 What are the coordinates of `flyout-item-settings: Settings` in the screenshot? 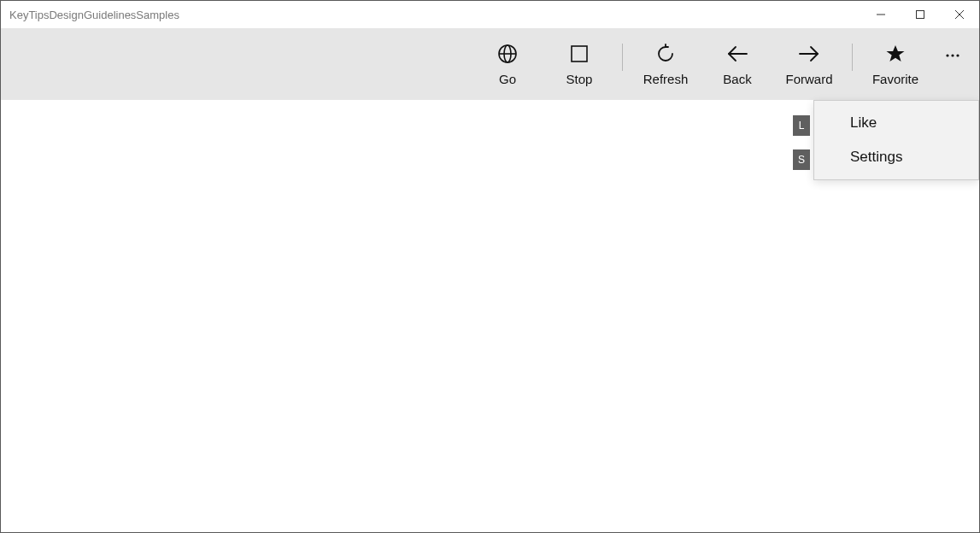 It's located at (896, 157).